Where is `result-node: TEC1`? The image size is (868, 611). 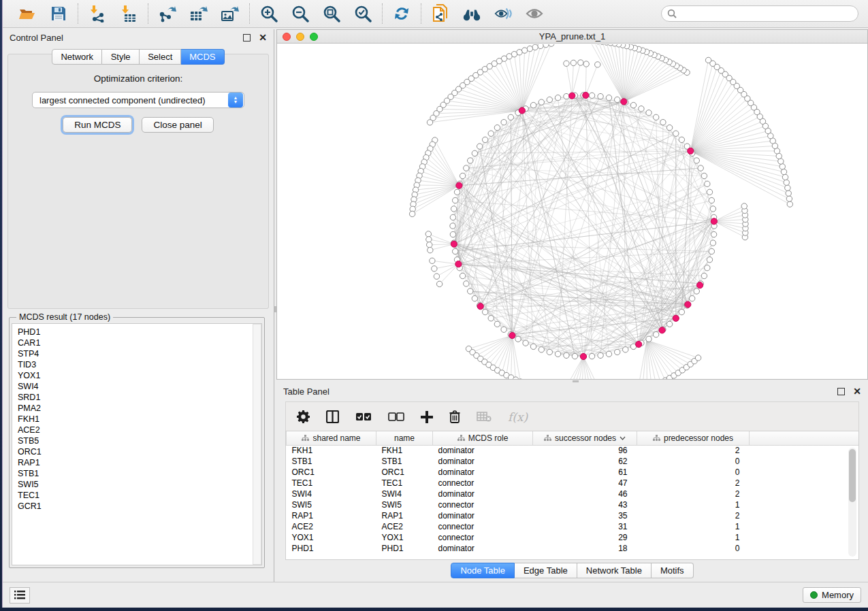
result-node: TEC1 is located at coordinates (140, 495).